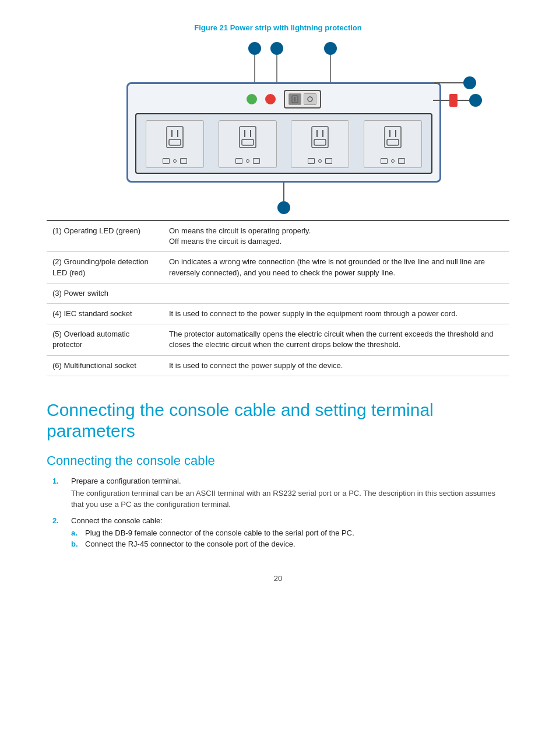 Image resolution: width=556 pixels, height=756 pixels. Describe the element at coordinates (278, 236) in the screenshot. I see `table-row: (1) Operating LED (green)On means the ci…` at that location.